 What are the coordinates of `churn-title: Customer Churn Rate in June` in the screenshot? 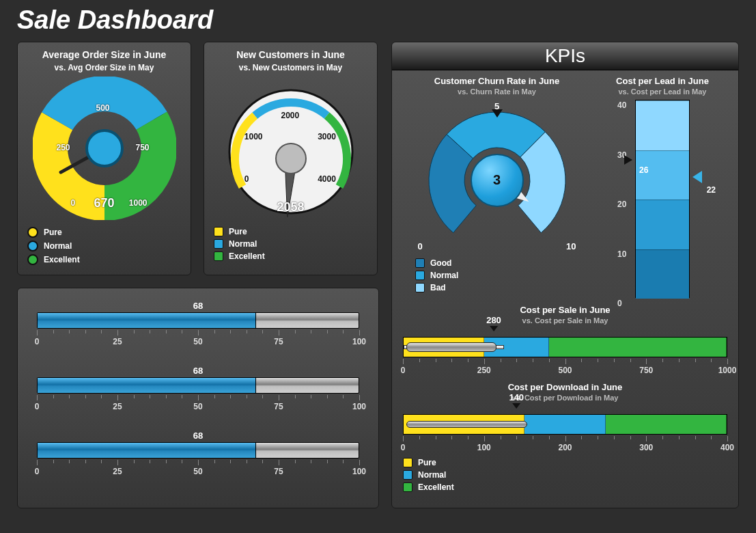 It's located at (497, 81).